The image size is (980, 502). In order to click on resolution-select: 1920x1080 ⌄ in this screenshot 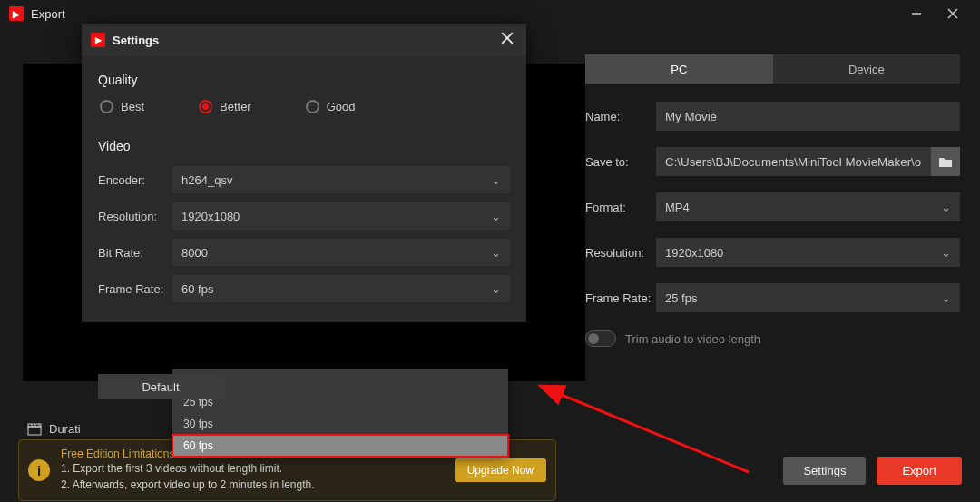, I will do `click(808, 252)`.